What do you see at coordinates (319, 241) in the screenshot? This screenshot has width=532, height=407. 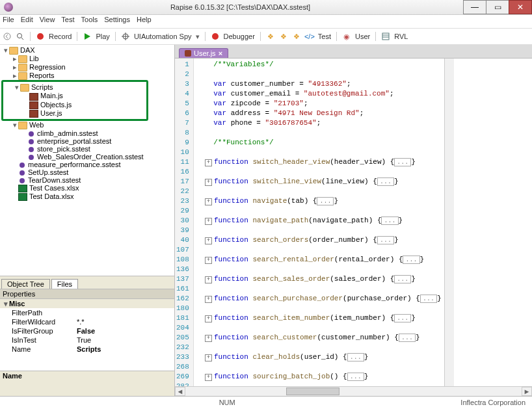 I see `code-line: +function search_orders(order_number) {.…` at bounding box center [319, 241].